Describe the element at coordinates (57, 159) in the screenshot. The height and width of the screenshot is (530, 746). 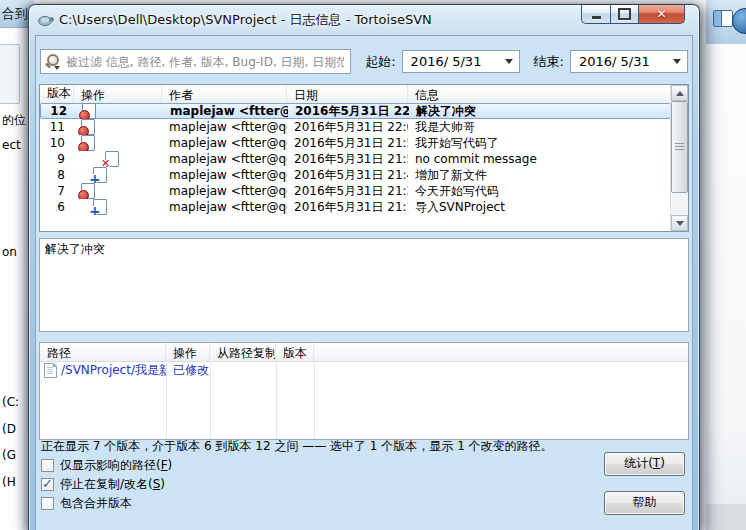
I see `revision-number: 9` at that location.